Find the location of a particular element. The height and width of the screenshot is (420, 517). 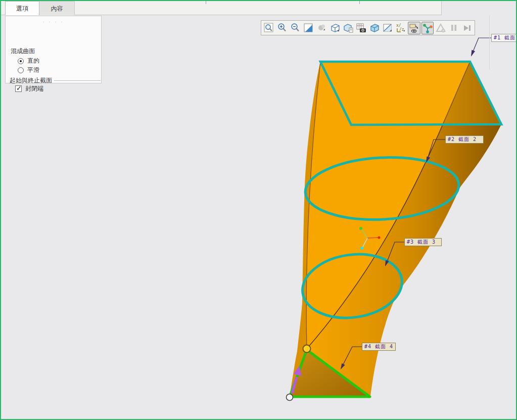

repaint-button is located at coordinates (308, 28).